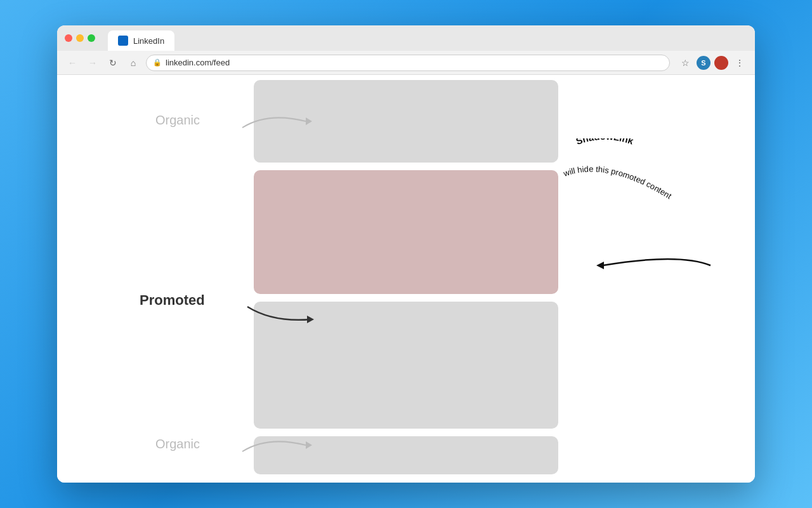 The width and height of the screenshot is (812, 508). I want to click on arrow-organic-top, so click(274, 129).